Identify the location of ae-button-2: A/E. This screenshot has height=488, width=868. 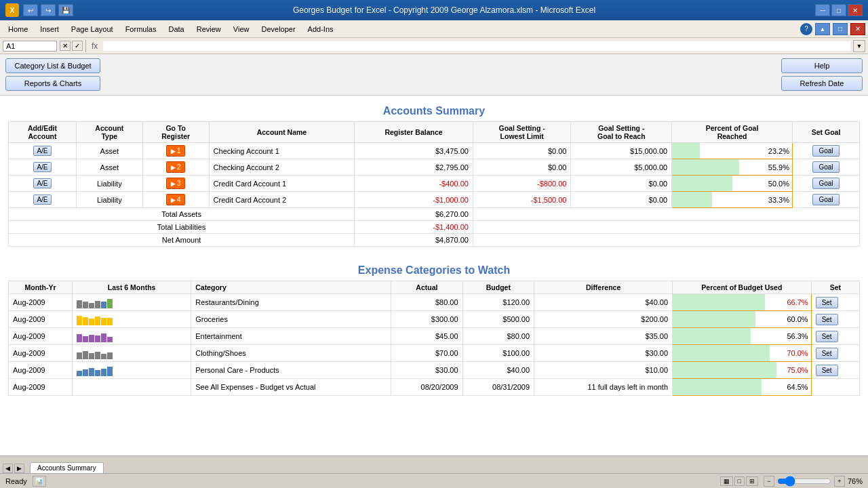
(42, 183).